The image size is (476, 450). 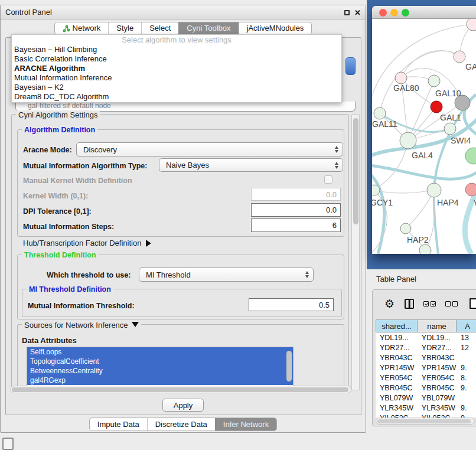 I want to click on column-header-partial: A, so click(x=467, y=326).